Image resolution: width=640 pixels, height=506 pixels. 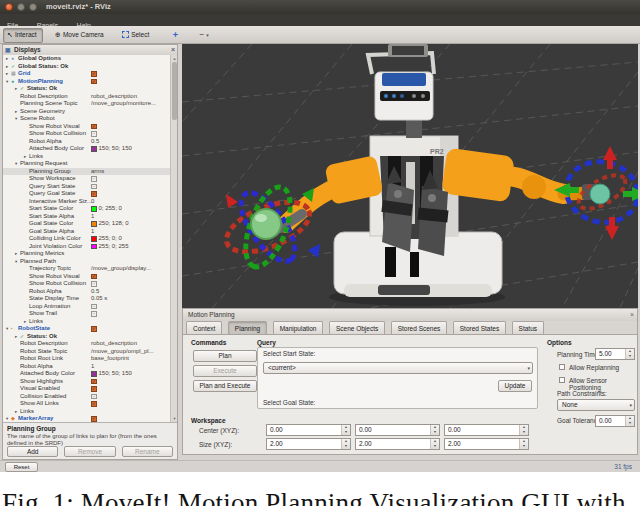 I want to click on tree-row: ▸Scene Geometry, so click(x=86, y=112).